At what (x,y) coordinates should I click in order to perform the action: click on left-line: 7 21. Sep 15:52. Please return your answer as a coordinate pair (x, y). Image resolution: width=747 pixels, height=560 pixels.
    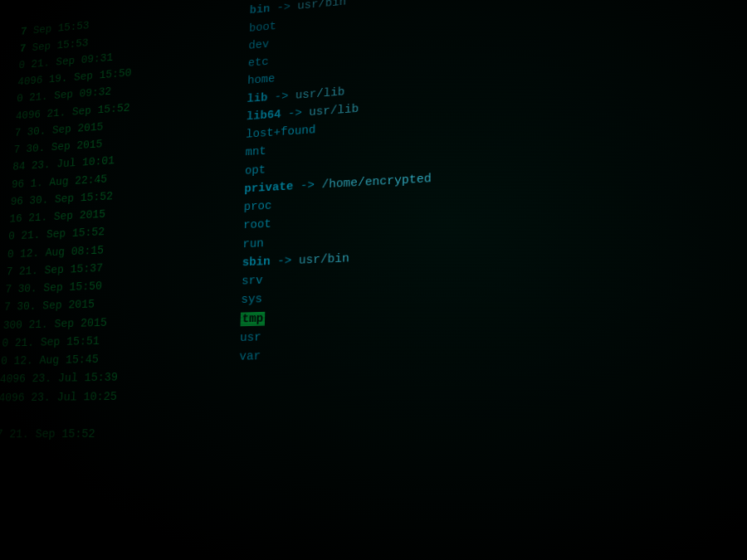
    Looking at the image, I should click on (115, 434).